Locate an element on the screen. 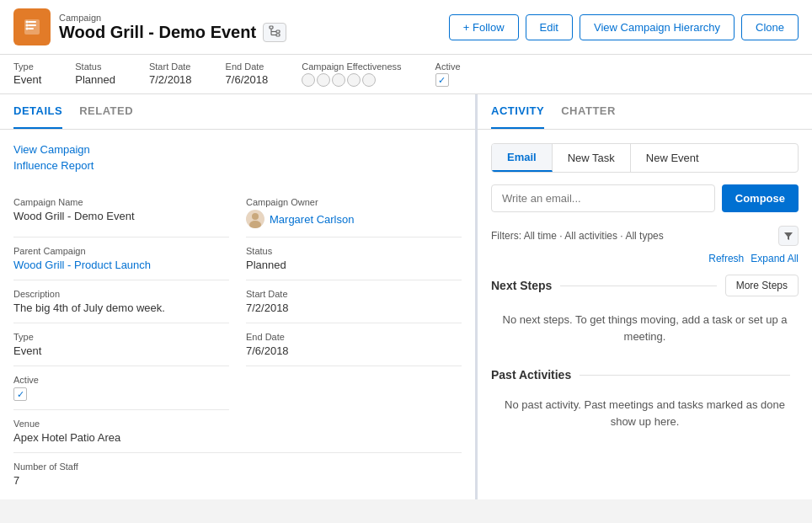 The height and width of the screenshot is (523, 812). edit-button: Edit is located at coordinates (549, 27).